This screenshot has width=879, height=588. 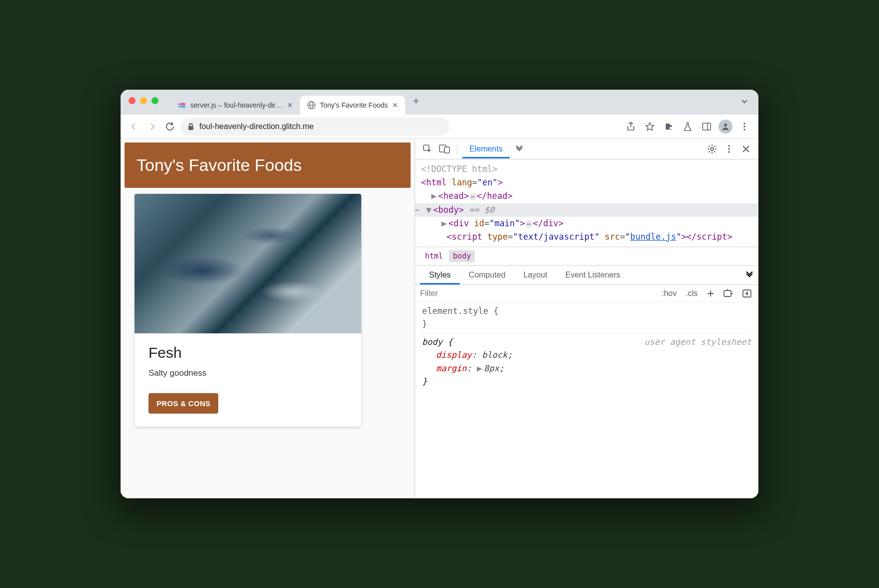 What do you see at coordinates (587, 275) in the screenshot?
I see `styles-tabs: Styles Computed Layout Event Listeners` at bounding box center [587, 275].